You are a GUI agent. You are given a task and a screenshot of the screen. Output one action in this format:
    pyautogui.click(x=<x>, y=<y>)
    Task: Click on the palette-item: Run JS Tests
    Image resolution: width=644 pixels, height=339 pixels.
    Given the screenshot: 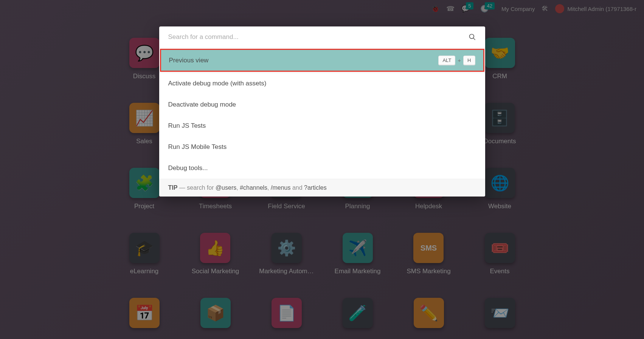 What is the action you would take?
    pyautogui.click(x=322, y=126)
    